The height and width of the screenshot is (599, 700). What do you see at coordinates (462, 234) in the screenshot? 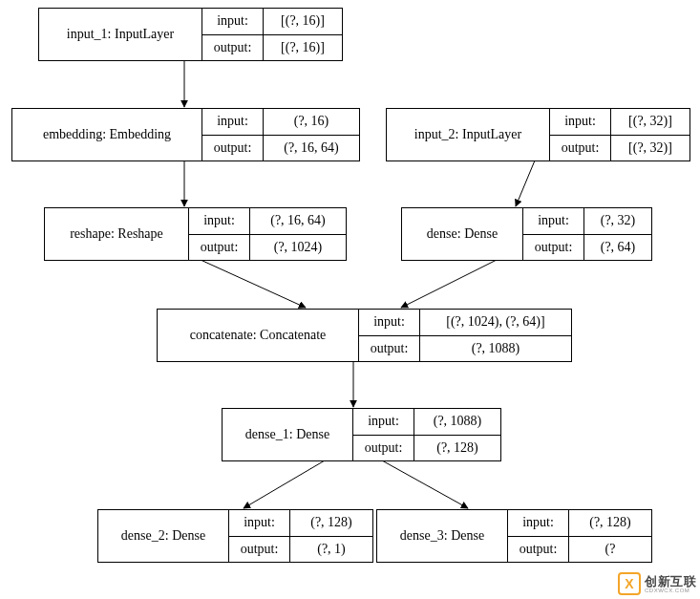
I see `layer-name: dense: Dense` at bounding box center [462, 234].